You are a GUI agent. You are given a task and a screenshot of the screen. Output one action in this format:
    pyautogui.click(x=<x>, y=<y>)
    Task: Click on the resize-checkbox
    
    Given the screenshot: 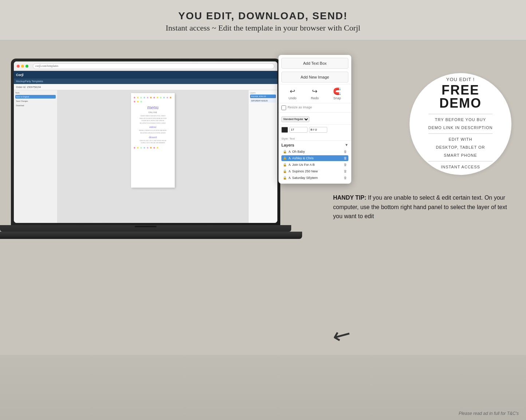 What is the action you would take?
    pyautogui.click(x=284, y=108)
    